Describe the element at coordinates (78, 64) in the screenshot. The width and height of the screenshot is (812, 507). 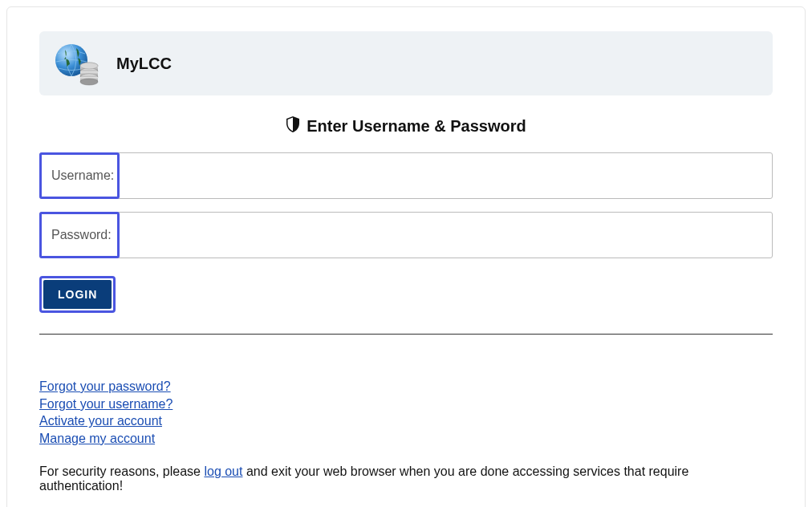
I see `site-logo` at that location.